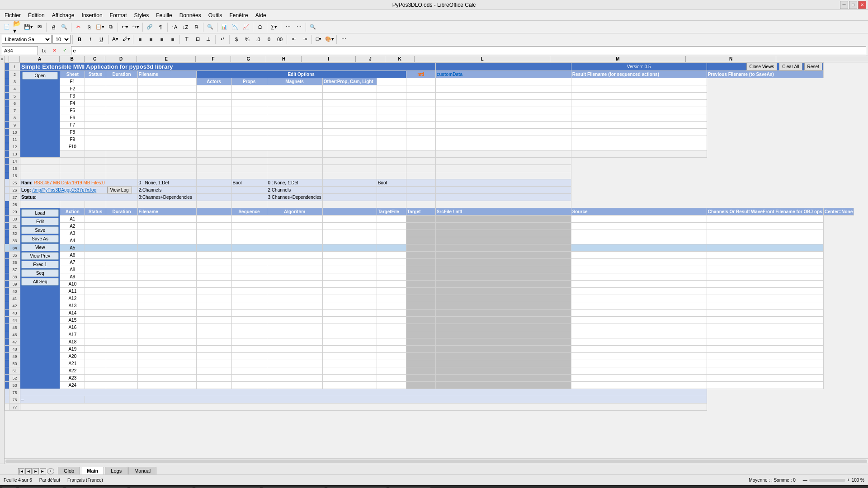  I want to click on decimal2-btn: 0, so click(269, 39).